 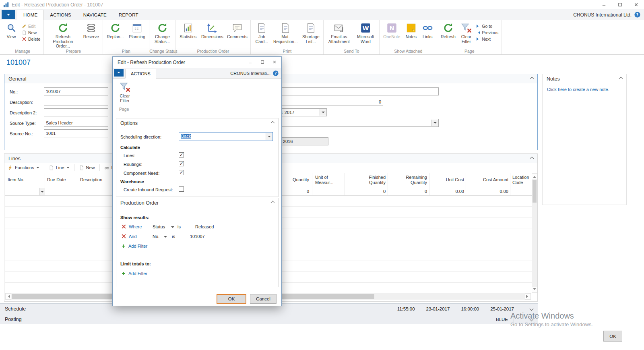 I want to click on email-as-attachment-button: Email as Attachment, so click(x=339, y=35).